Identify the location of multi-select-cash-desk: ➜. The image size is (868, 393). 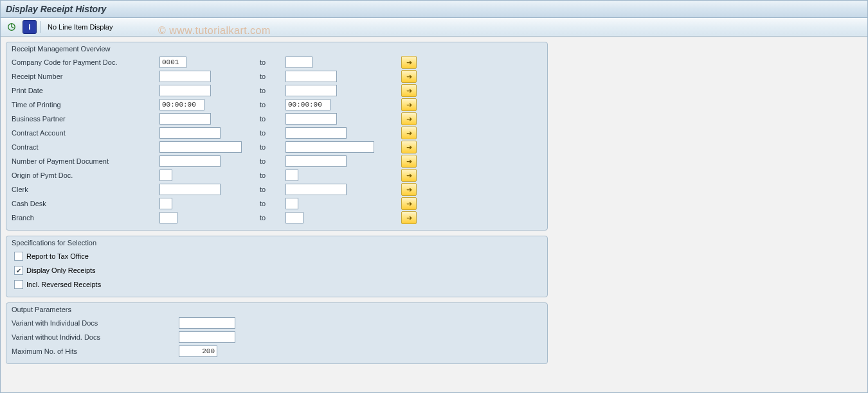
(409, 204).